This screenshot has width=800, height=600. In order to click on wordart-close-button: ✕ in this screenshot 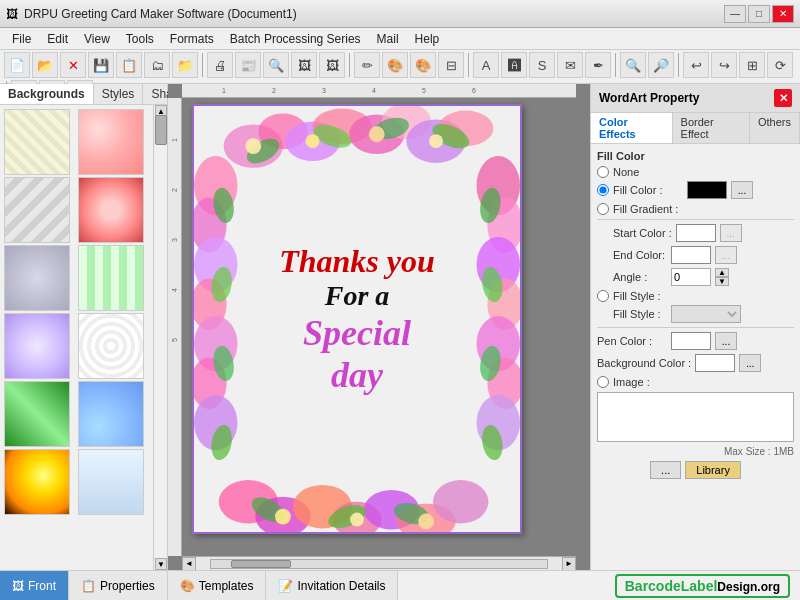, I will do `click(783, 98)`.